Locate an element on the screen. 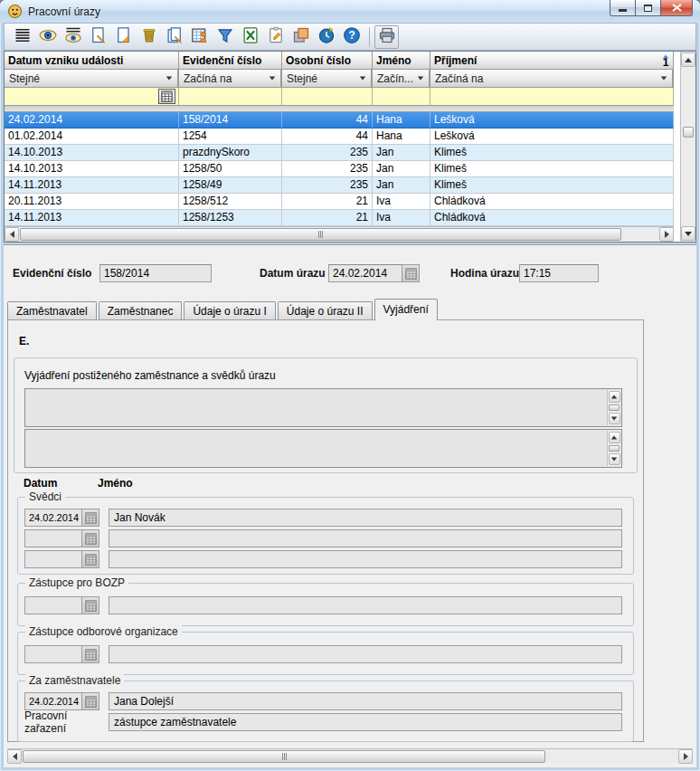 This screenshot has width=700, height=771. odbory-jmeno-field is located at coordinates (365, 654).